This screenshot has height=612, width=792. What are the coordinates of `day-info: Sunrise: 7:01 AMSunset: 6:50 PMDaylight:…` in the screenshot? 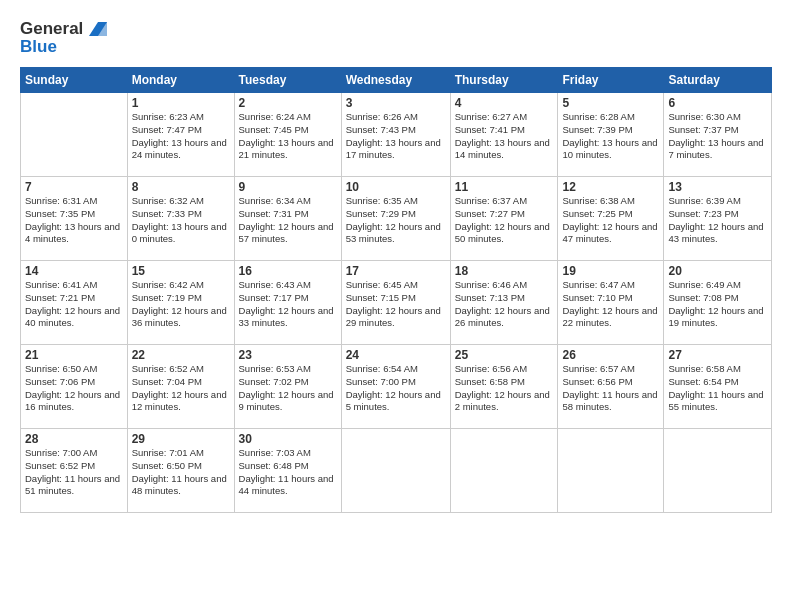 It's located at (181, 472).